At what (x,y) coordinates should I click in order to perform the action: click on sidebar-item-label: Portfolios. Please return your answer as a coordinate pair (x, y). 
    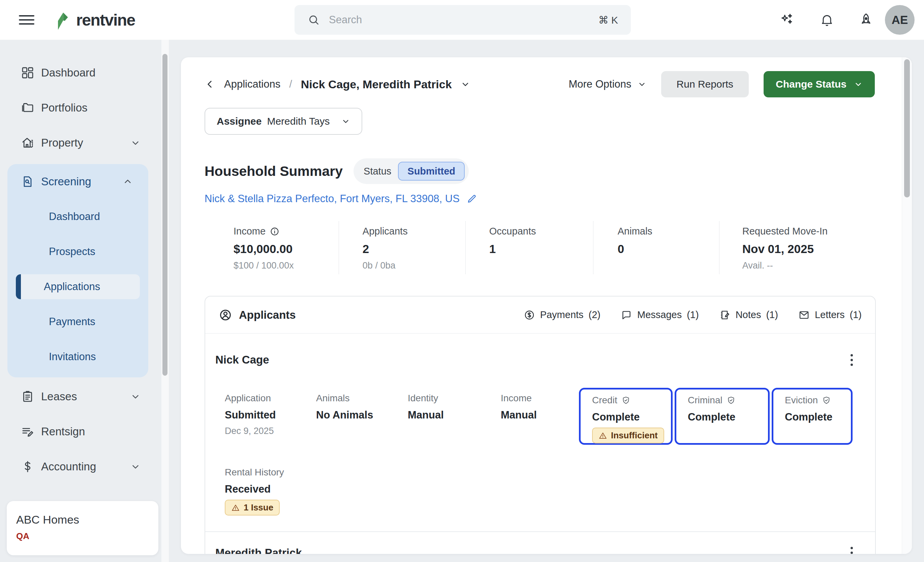
    Looking at the image, I should click on (64, 108).